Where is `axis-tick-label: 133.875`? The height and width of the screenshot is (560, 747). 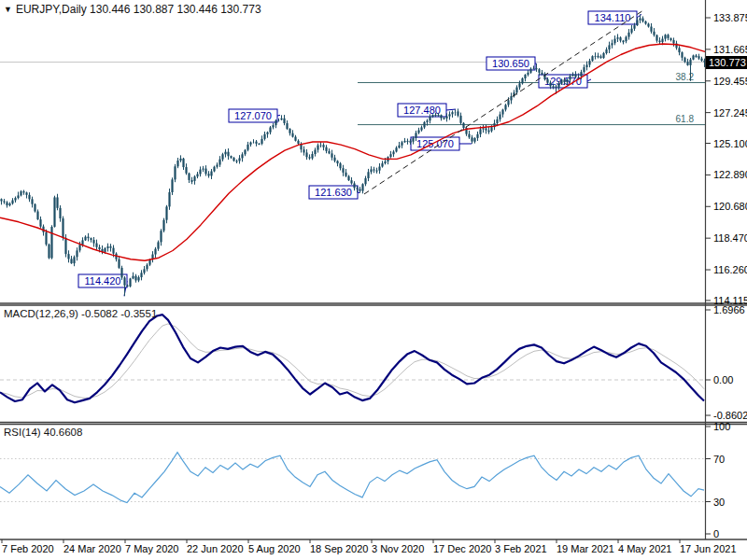 axis-tick-label: 133.875 is located at coordinates (730, 18).